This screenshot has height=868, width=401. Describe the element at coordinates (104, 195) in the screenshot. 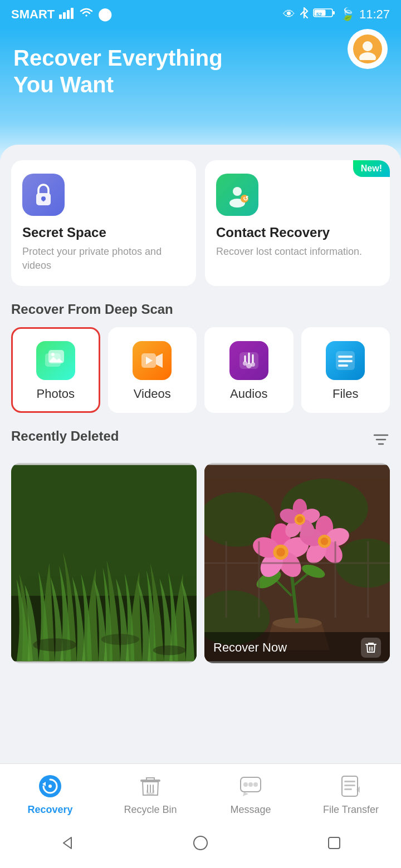

I see `card-icon-wrap-secret` at that location.